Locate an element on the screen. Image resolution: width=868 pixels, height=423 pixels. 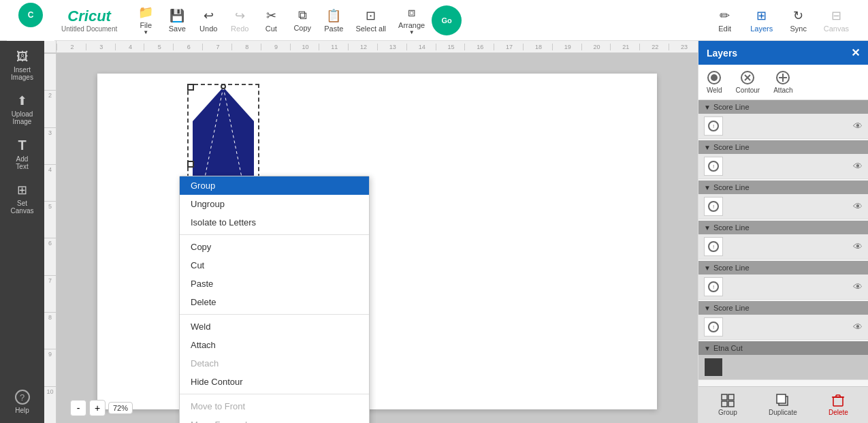
layer-visibility-1: 👁 is located at coordinates (858, 126).